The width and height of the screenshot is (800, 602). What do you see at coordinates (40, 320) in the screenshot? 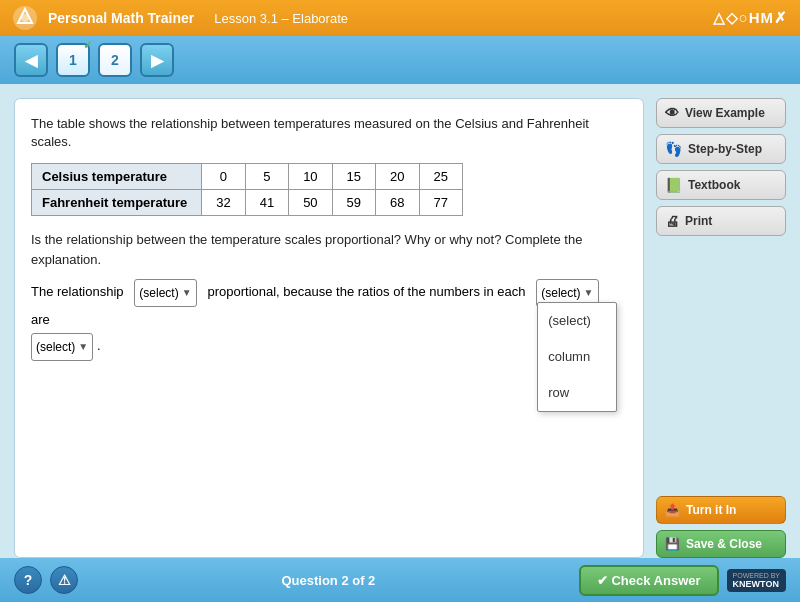
I see `sentence-end: are` at bounding box center [40, 320].